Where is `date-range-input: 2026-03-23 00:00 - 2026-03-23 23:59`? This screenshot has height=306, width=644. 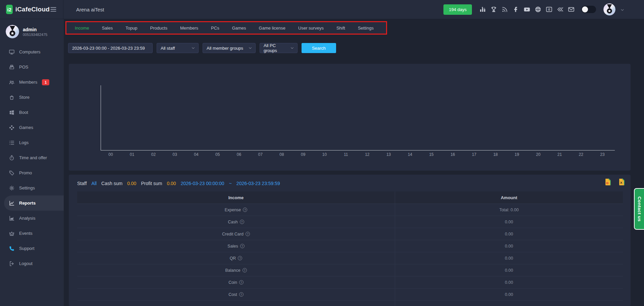
date-range-input: 2026-03-23 00:00 - 2026-03-23 23:59 is located at coordinates (110, 48).